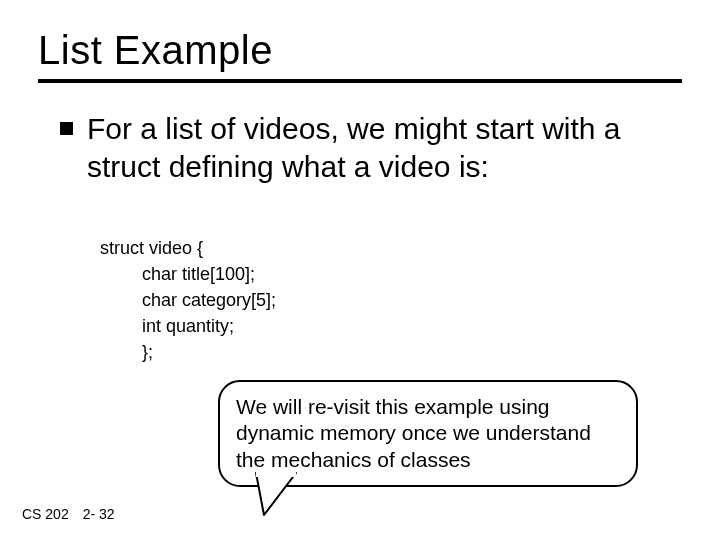 The width and height of the screenshot is (720, 540). Describe the element at coordinates (68, 514) in the screenshot. I see `slide-footer: CS 2022- 32` at that location.